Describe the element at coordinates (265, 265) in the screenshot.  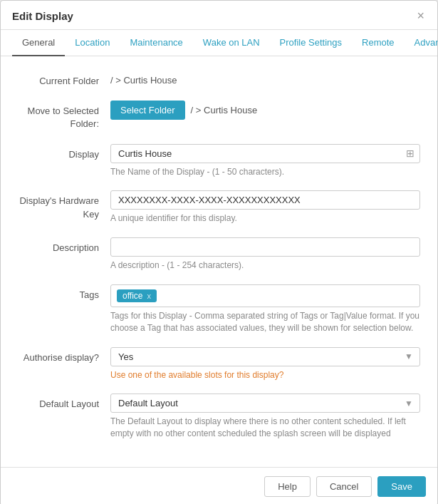
I see `description-hint: A description - (1 - 254 characters).` at that location.